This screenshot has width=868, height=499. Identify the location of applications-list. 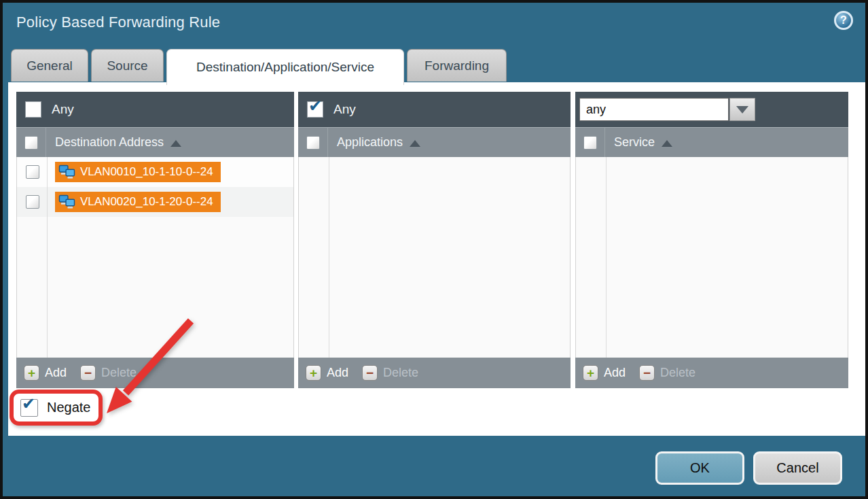
(435, 257).